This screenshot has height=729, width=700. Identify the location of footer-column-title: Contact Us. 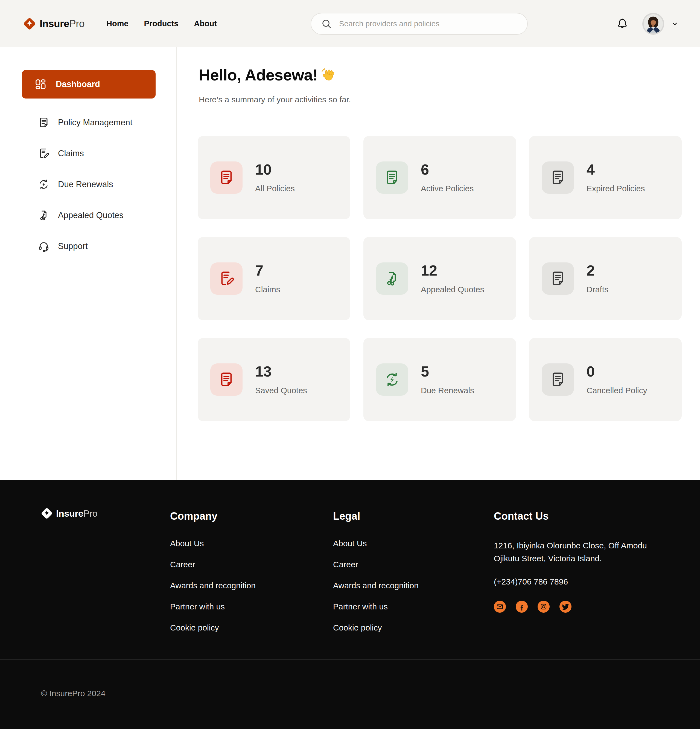
(576, 516).